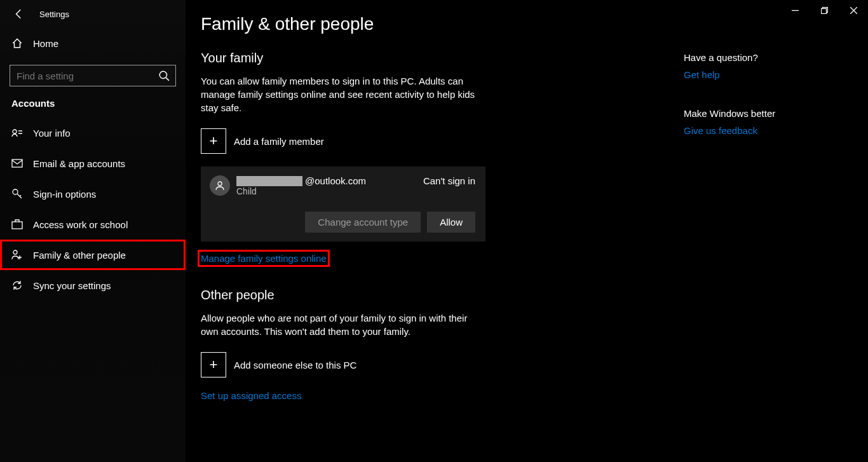 Image resolution: width=868 pixels, height=462 pixels. What do you see at coordinates (19, 14) in the screenshot?
I see `back-button` at bounding box center [19, 14].